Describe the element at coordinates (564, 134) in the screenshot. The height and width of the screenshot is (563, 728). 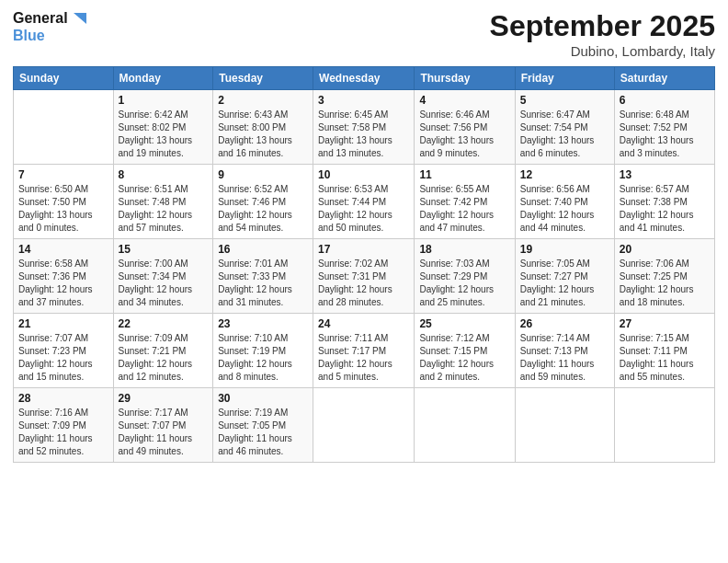
I see `day-info: Sunrise: 6:47 AMSunset: 7:54 PMDaylight:…` at that location.